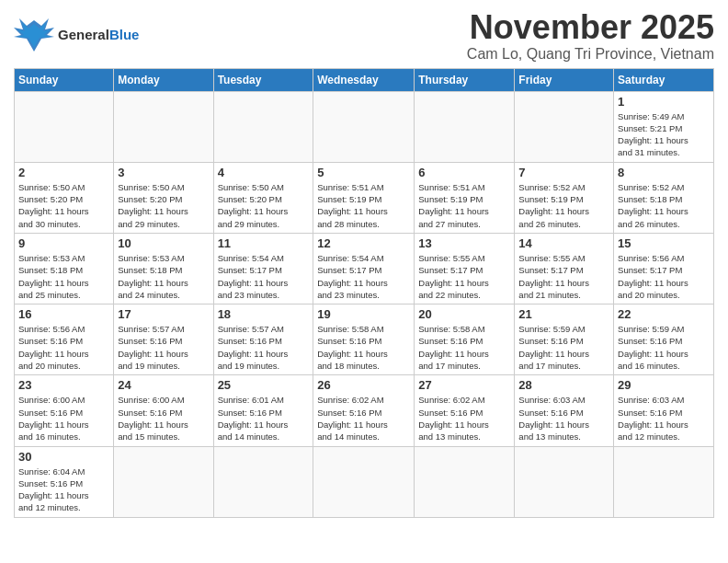  Describe the element at coordinates (364, 482) in the screenshot. I see `calendar-row-5: 30Sunrise: 6:04 AM Sunset: 5:16 PM Dayli…` at that location.